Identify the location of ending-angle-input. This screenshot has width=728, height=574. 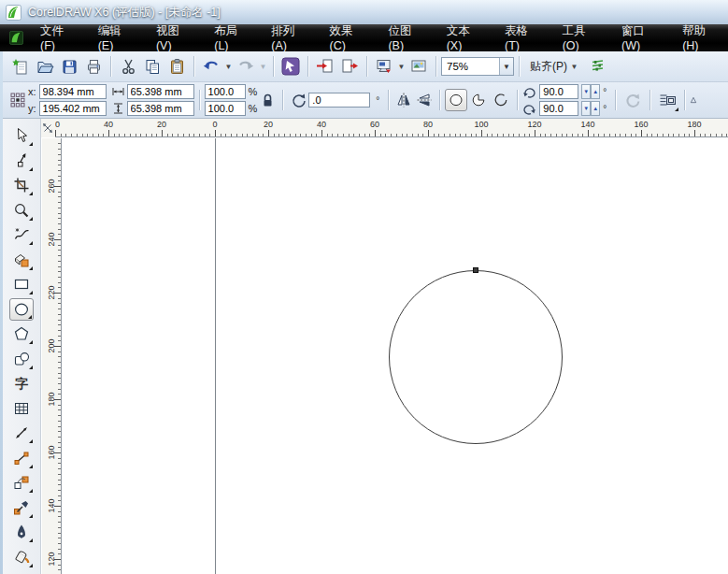
(559, 108).